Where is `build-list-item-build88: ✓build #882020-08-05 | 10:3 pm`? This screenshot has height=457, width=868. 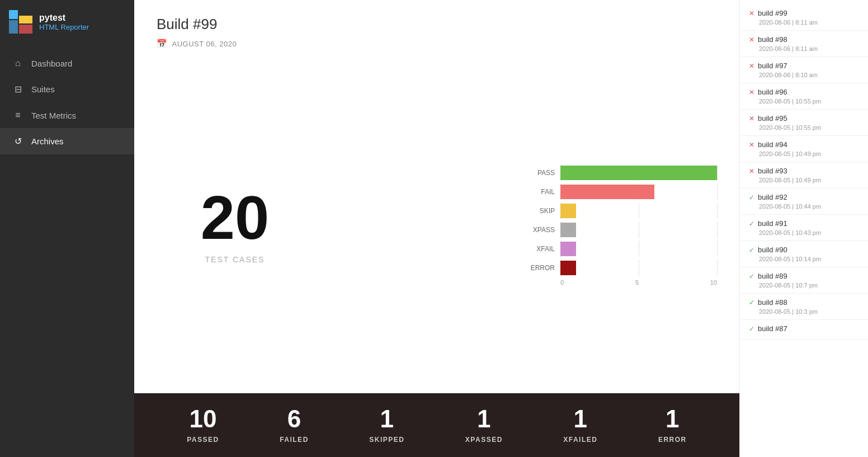 build-list-item-build88: ✓build #882020-08-05 | 10:3 pm is located at coordinates (804, 307).